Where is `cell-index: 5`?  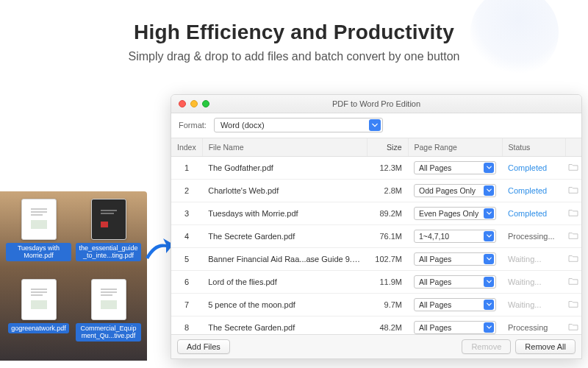 cell-index: 5 is located at coordinates (187, 259).